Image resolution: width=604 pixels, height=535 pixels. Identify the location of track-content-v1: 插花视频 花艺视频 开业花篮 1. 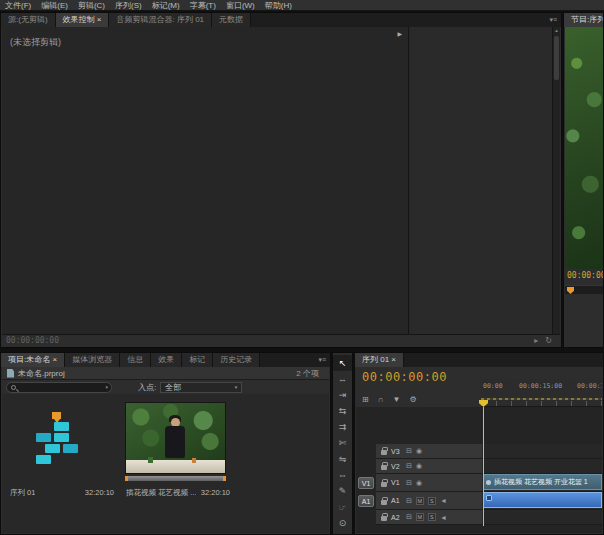
(542, 483).